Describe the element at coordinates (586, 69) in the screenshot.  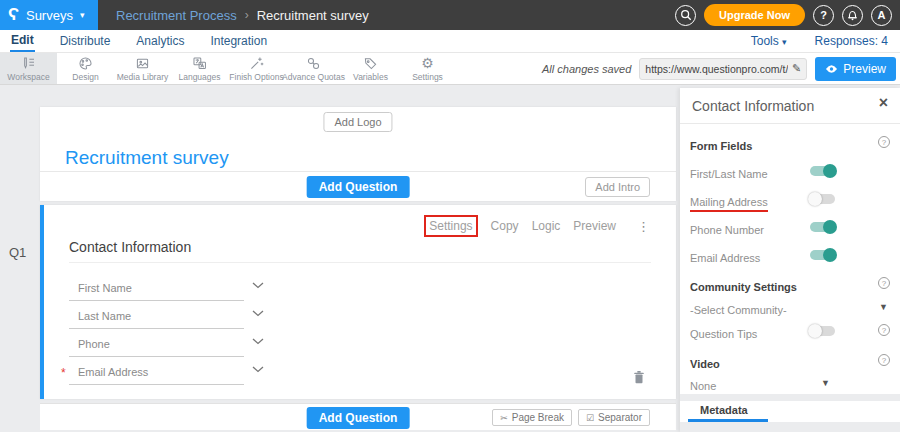
I see `save-status: All changes saved` at that location.